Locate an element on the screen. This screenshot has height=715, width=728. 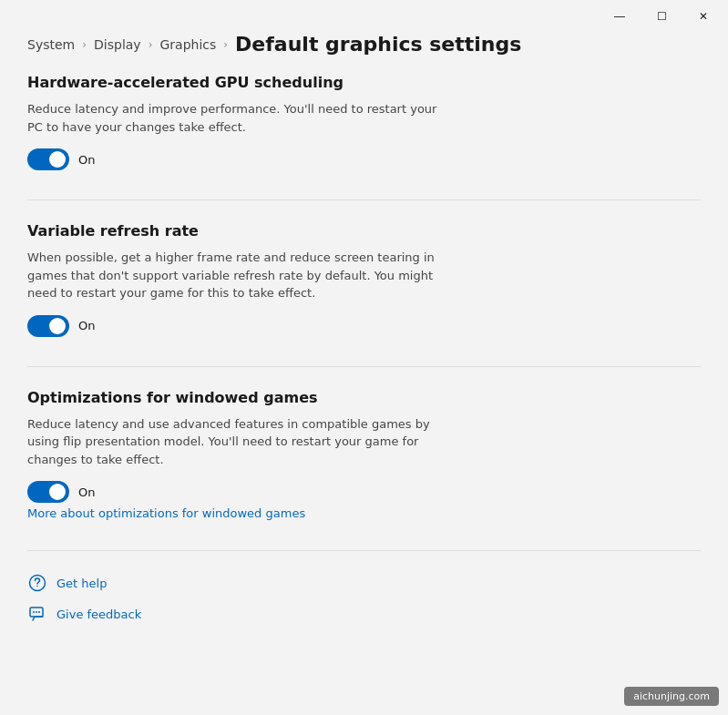
title-bar: — ☐ ✕ is located at coordinates (364, 16).